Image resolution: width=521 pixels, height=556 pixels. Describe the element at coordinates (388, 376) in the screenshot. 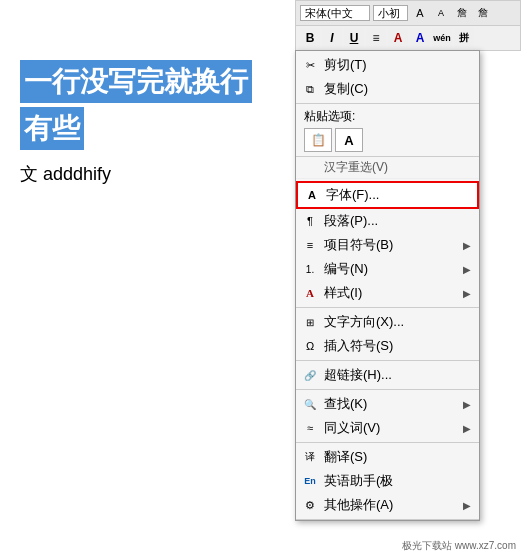

I see `link-section: 🔗 超链接(H)...` at that location.